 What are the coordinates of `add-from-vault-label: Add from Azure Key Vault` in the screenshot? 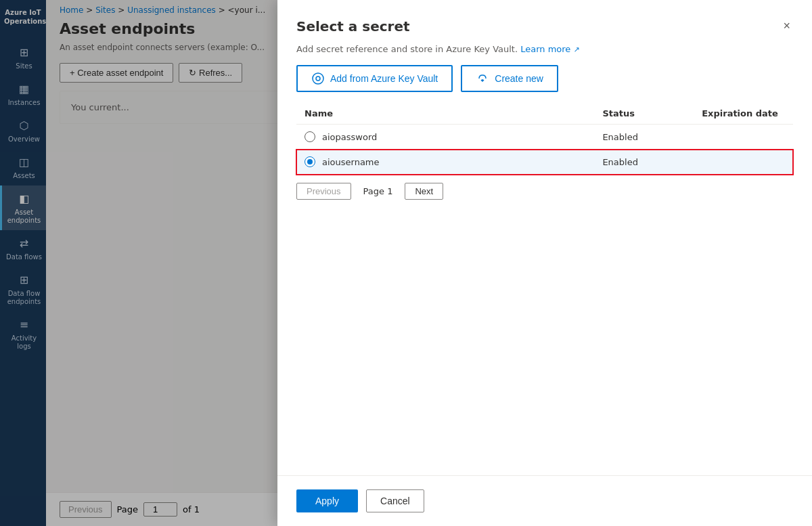 It's located at (384, 79).